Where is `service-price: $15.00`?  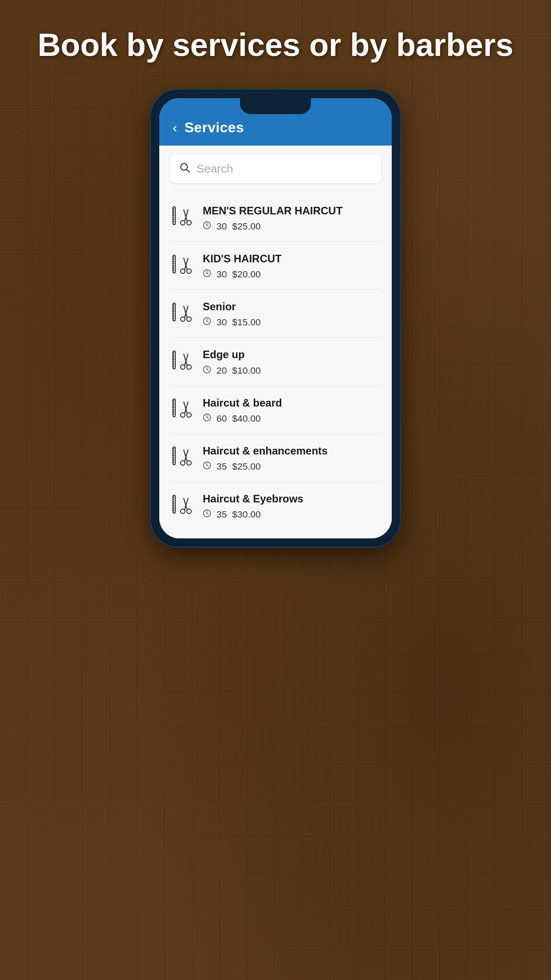
service-price: $15.00 is located at coordinates (246, 322).